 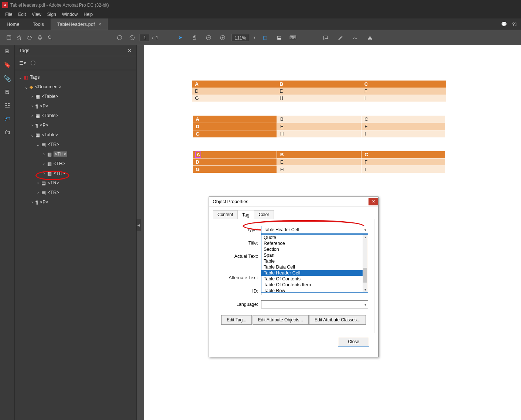 What do you see at coordinates (60, 5) in the screenshot?
I see `window-title: TableHeaders.pdf - Adobe Acrobat Pro DC …` at bounding box center [60, 5].